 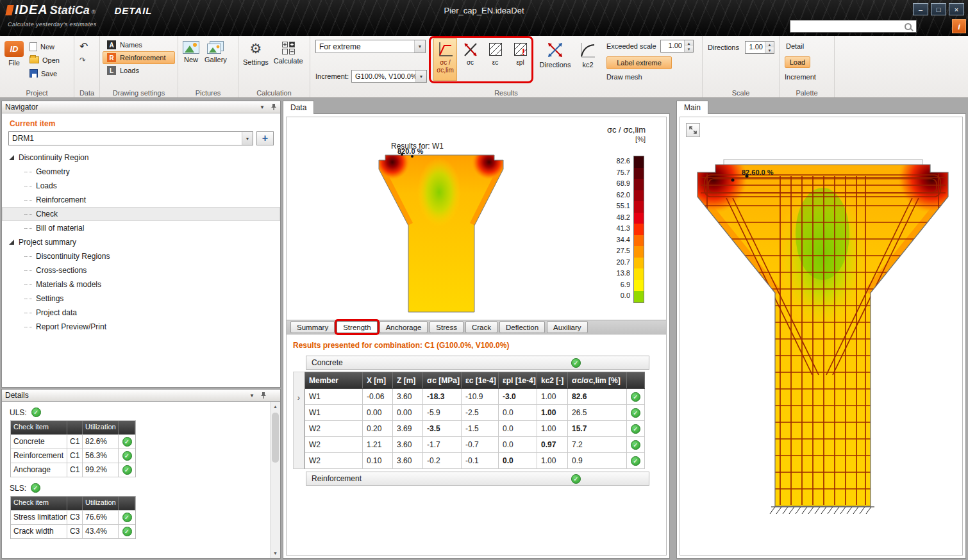 I want to click on kc2-icon, so click(x=588, y=50).